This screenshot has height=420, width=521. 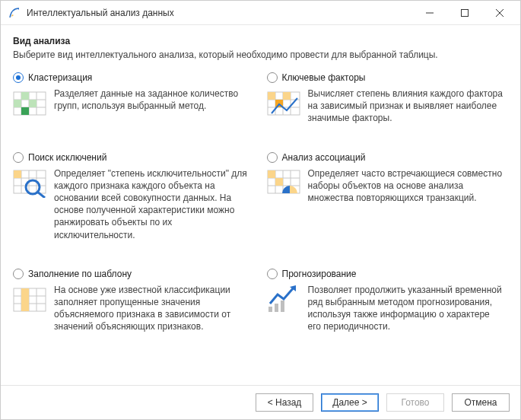 I want to click on option-clustering-label: Кластеризация, so click(x=60, y=78).